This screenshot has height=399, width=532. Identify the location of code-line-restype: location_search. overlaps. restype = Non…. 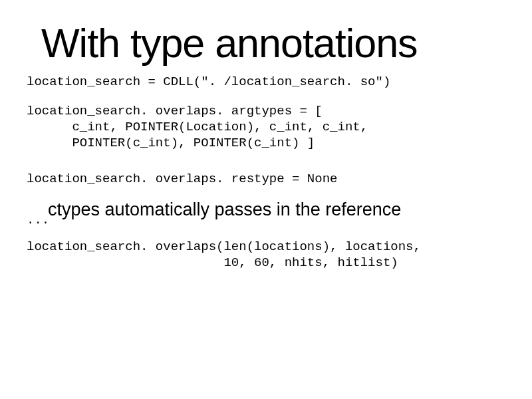
(182, 180).